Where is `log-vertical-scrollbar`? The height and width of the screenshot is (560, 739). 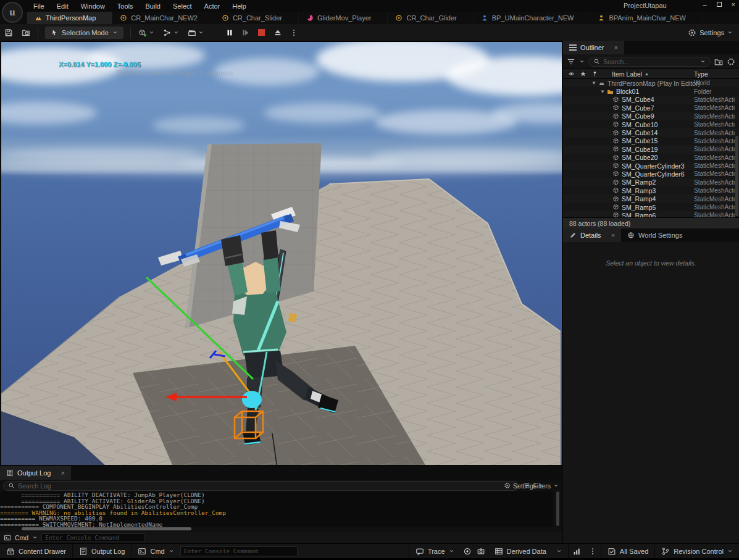
log-vertical-scrollbar is located at coordinates (558, 509).